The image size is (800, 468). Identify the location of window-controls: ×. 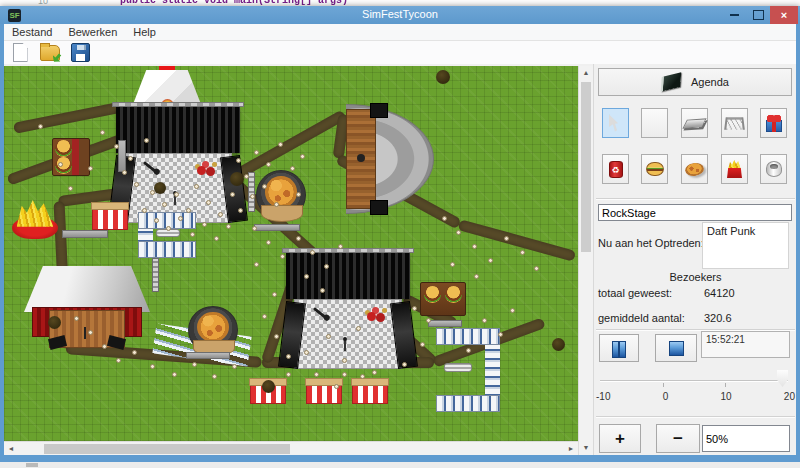
(760, 15).